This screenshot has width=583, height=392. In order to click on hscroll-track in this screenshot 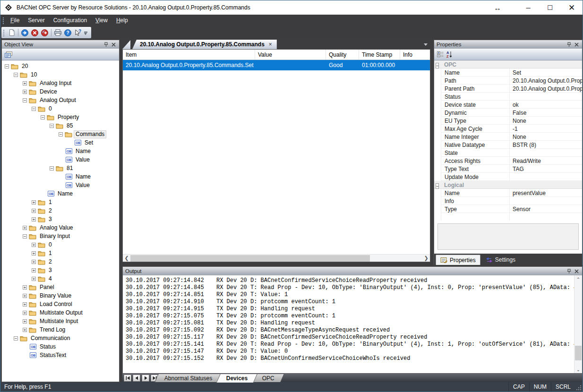, I will do `click(276, 258)`.